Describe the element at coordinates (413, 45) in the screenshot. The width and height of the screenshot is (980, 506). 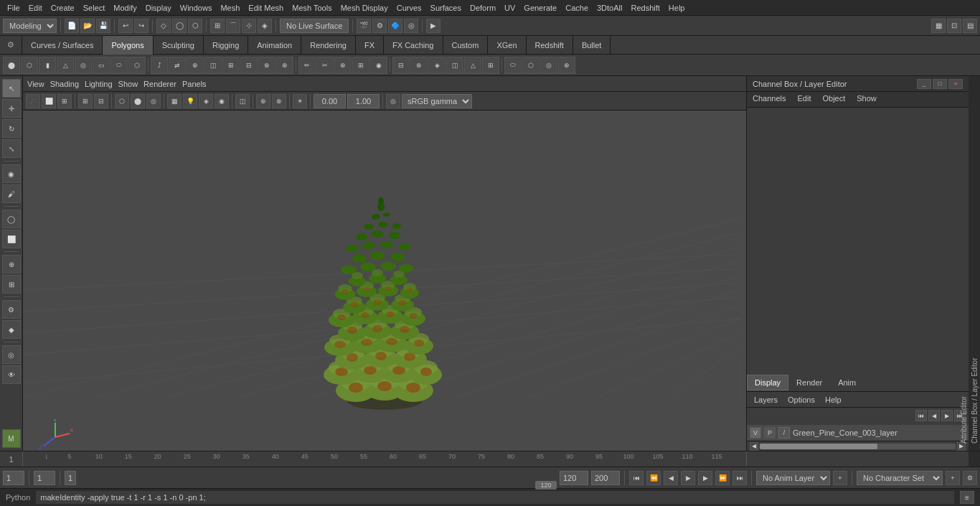
I see `tab-fx-caching: FX Caching` at that location.